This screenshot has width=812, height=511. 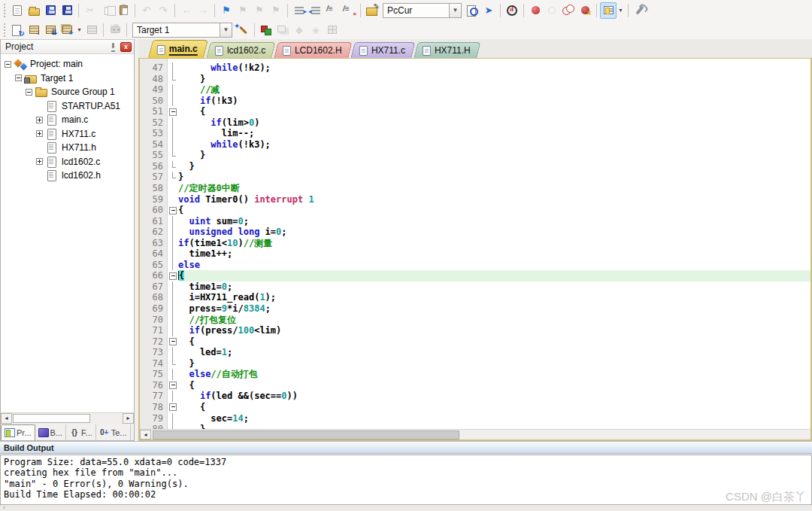 What do you see at coordinates (475, 144) in the screenshot?
I see `code-line-54: 54 while(!k3);` at bounding box center [475, 144].